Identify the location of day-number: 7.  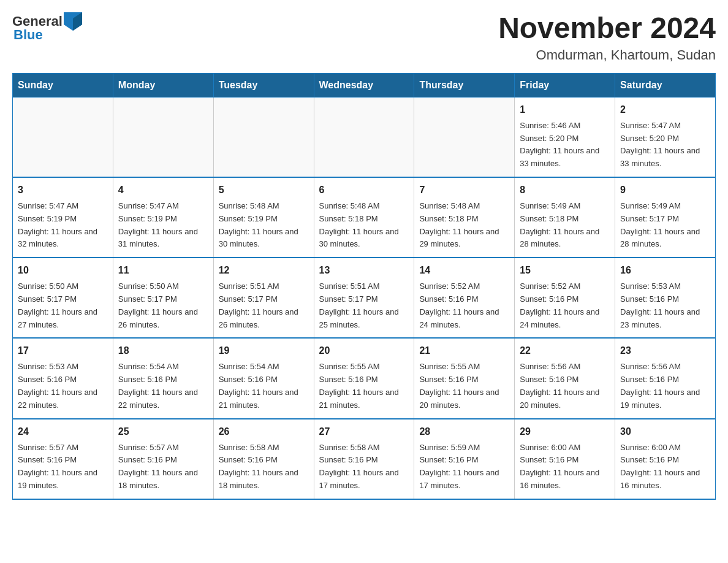
(464, 190).